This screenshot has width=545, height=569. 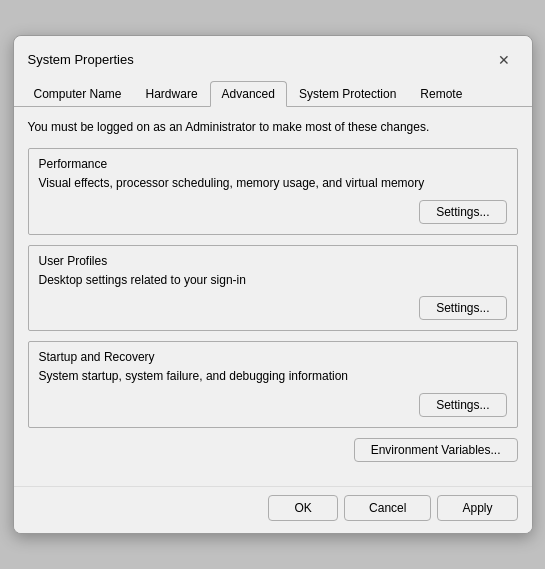 I want to click on admin-notice: You must be logged on as an Administrato…, so click(x=273, y=128).